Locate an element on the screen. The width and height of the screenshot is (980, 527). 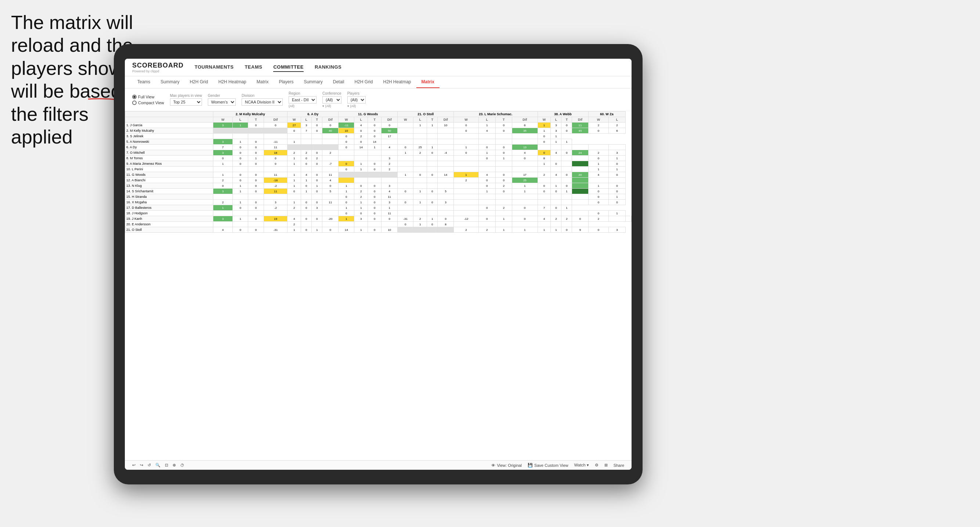
zoom-fit-button: ⊡ is located at coordinates (167, 465).